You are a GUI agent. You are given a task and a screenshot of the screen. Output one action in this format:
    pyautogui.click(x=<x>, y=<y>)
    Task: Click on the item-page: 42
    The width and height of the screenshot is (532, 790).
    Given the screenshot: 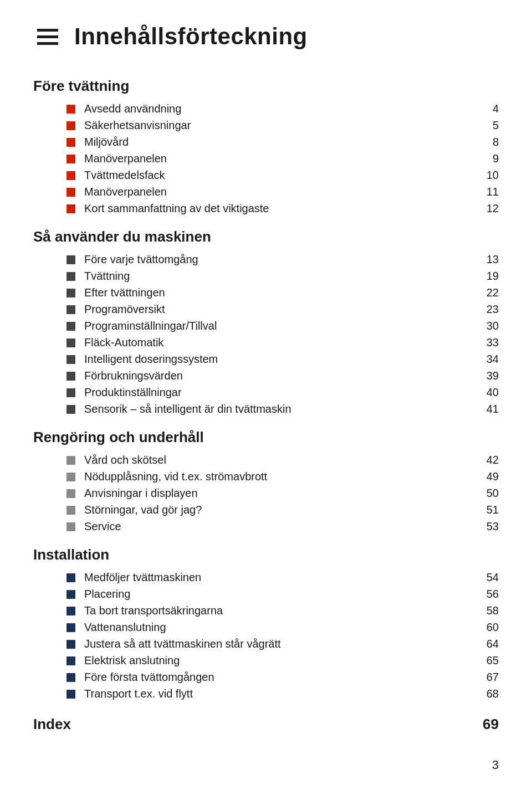 What is the action you would take?
    pyautogui.click(x=490, y=460)
    